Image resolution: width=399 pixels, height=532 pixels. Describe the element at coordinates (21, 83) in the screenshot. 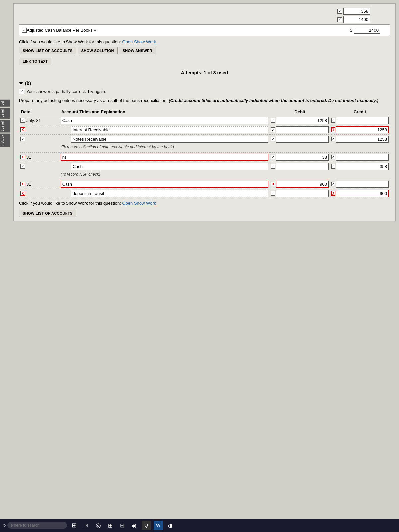

I see `collapse-icon` at that location.